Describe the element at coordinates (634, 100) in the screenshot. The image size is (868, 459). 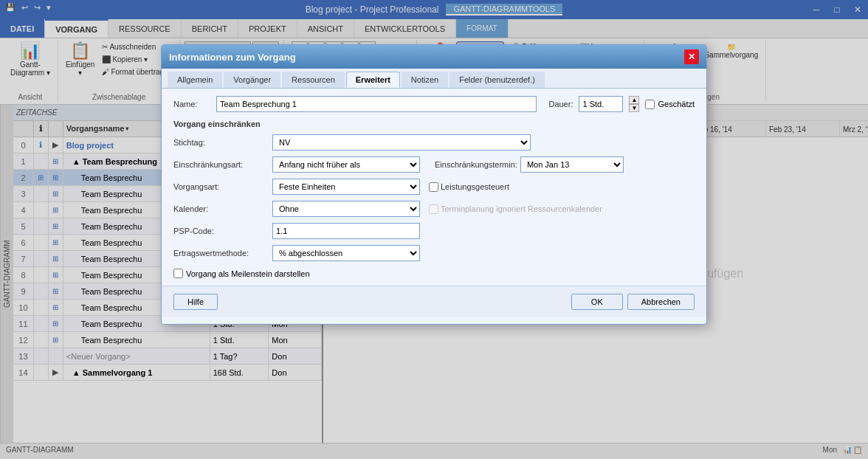
I see `spin-up-btn: ▲` at that location.